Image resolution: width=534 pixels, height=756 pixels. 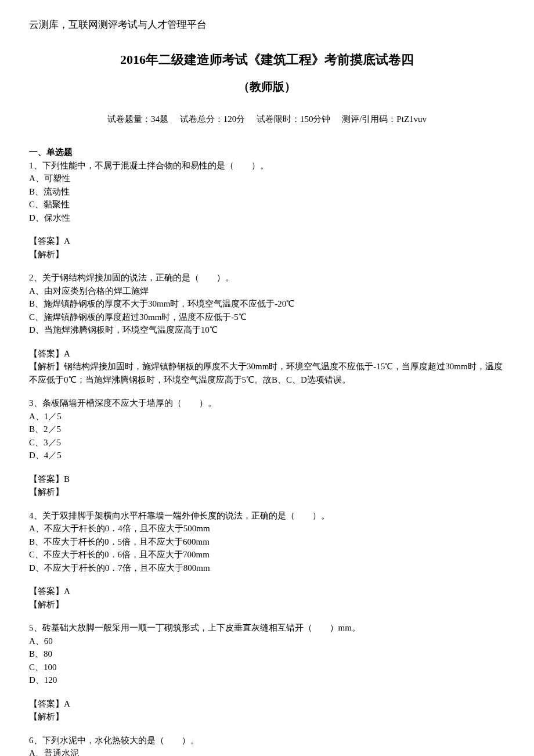 What do you see at coordinates (267, 291) in the screenshot?
I see `option-a: A、由对应类别合格的焊工施焊` at bounding box center [267, 291].